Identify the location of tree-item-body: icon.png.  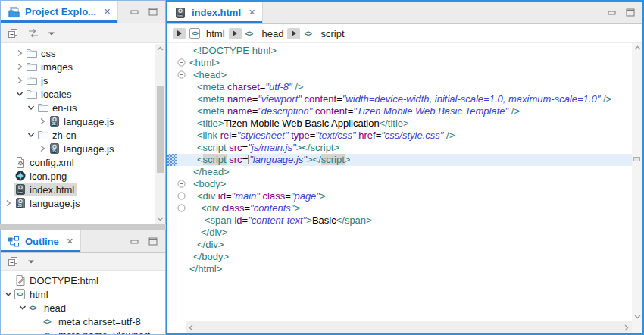
(41, 176).